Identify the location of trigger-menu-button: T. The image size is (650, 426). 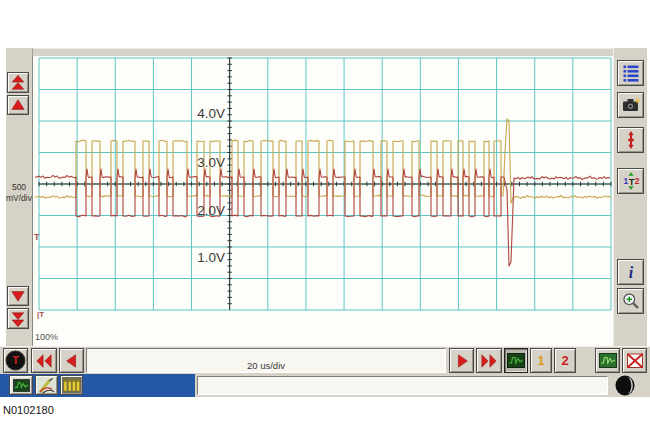
(16, 360).